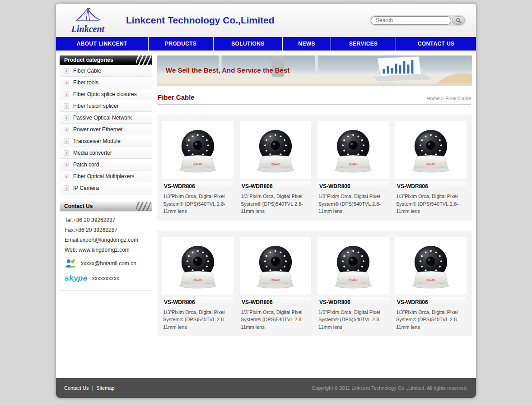 The height and width of the screenshot is (406, 532). What do you see at coordinates (106, 188) in the screenshot?
I see `sidebar-category-item: › IP Camera` at bounding box center [106, 188].